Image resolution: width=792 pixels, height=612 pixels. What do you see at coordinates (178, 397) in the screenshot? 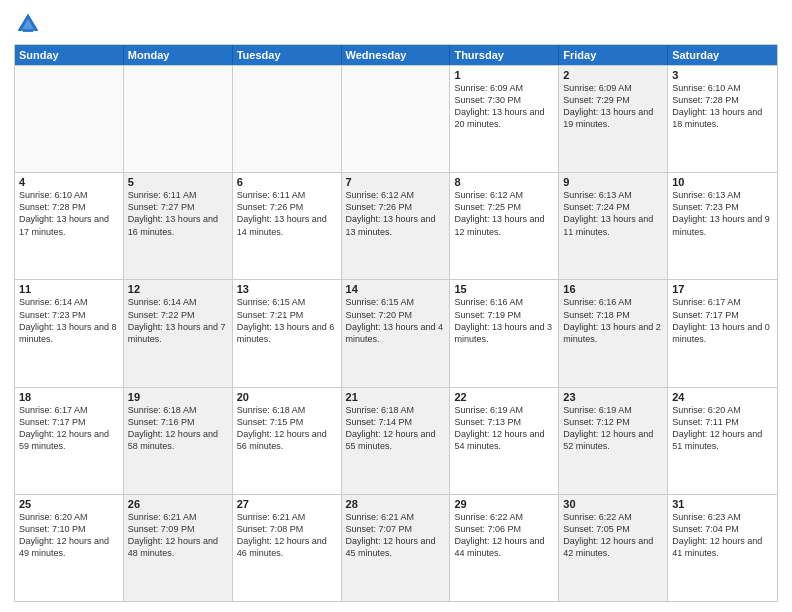
I see `day-number: 19` at bounding box center [178, 397].